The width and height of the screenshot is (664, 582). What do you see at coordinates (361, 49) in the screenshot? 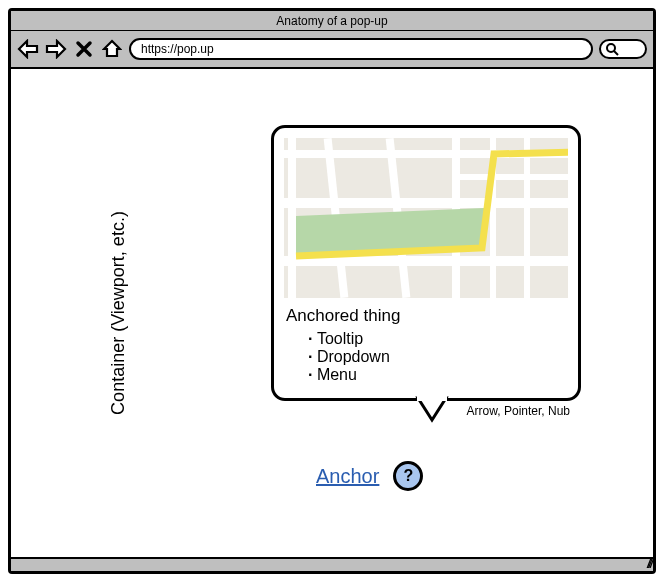
I see `url-input: https://pop.up` at bounding box center [361, 49].